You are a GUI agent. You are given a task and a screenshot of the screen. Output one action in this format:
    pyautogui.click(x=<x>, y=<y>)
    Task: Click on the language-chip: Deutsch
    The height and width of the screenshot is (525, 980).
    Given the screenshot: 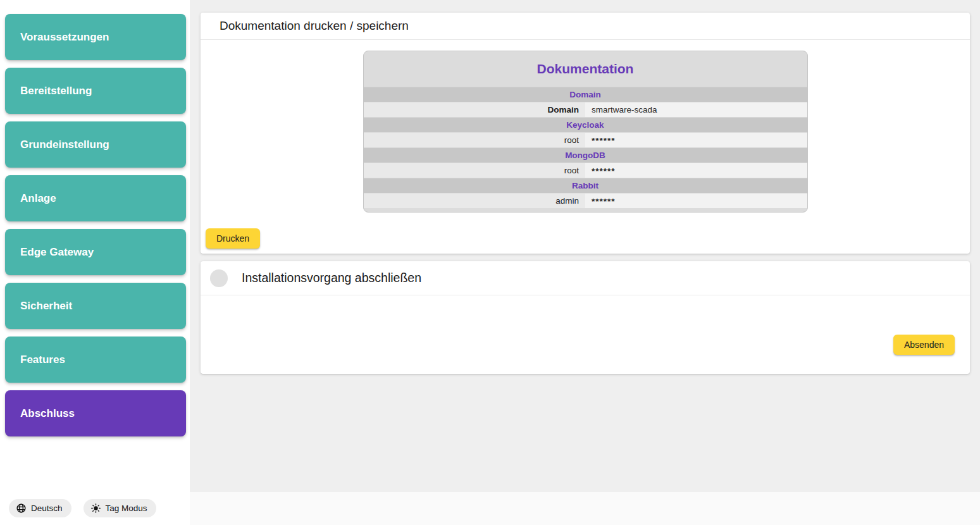 What is the action you would take?
    pyautogui.click(x=40, y=509)
    